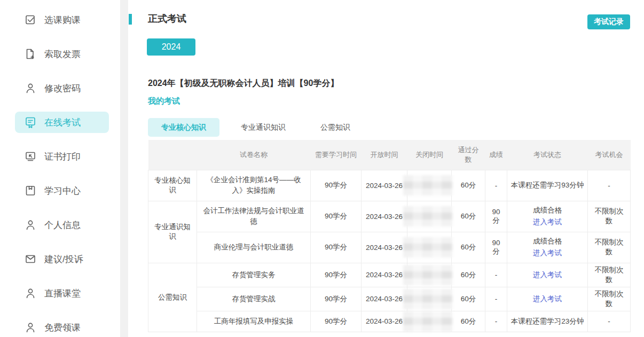 The height and width of the screenshot is (337, 644). What do you see at coordinates (254, 322) in the screenshot?
I see `exam-name-cell: 工商年报填写及申报实操` at bounding box center [254, 322].